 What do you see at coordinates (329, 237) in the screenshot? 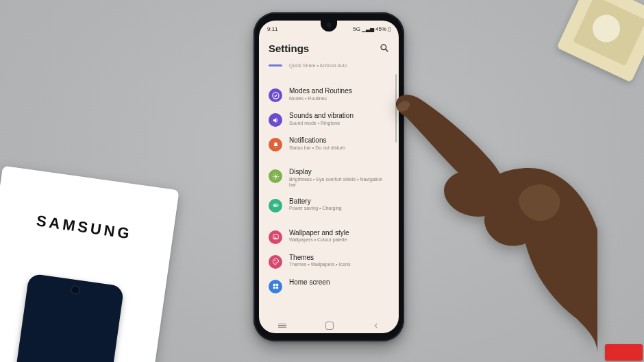
I see `list-item-wallpaper: Wallpaper and style Wallpapers • Colour …` at bounding box center [329, 237].